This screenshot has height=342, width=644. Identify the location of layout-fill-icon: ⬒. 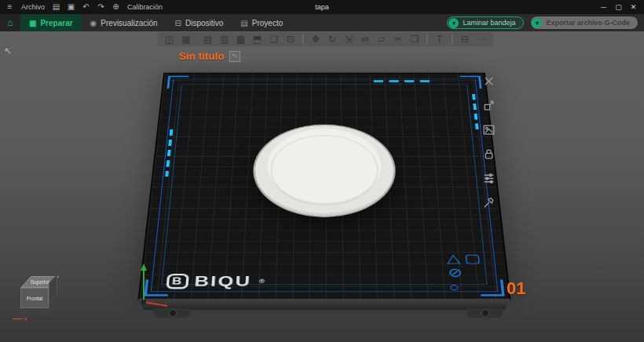
(258, 39).